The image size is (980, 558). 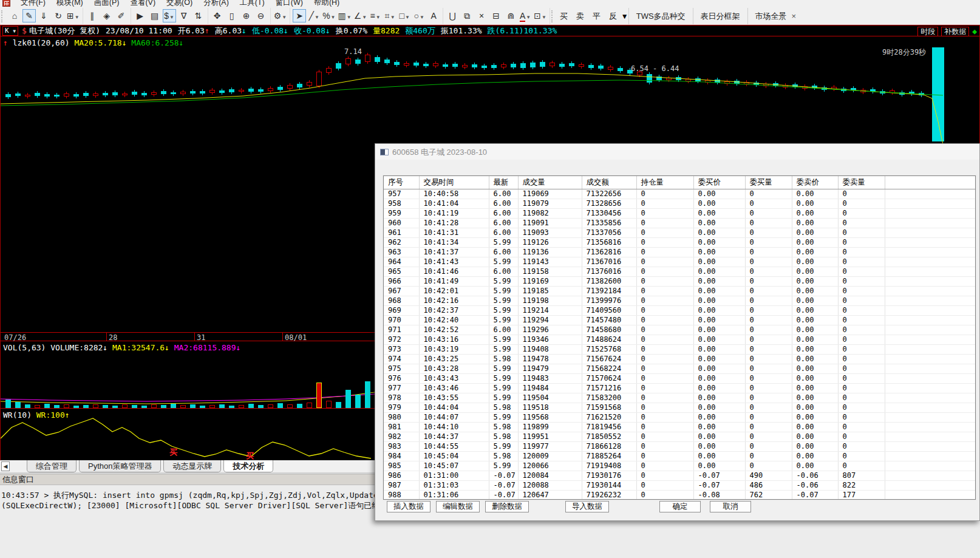 I want to click on table-row: 98210:44:375.981199517185055200.0000.000, so click(x=680, y=437).